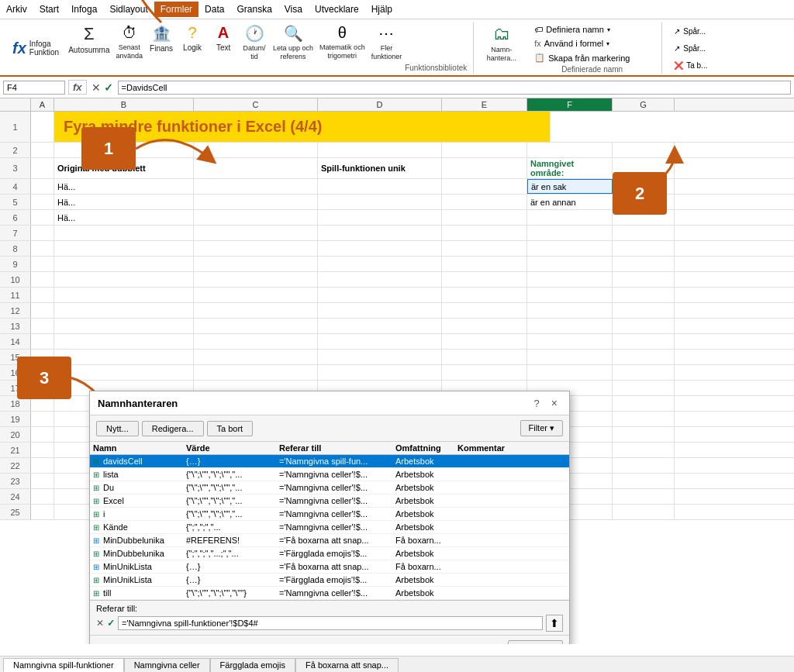  What do you see at coordinates (690, 31) in the screenshot?
I see `spar1-btn: ↗ Spår...` at bounding box center [690, 31].